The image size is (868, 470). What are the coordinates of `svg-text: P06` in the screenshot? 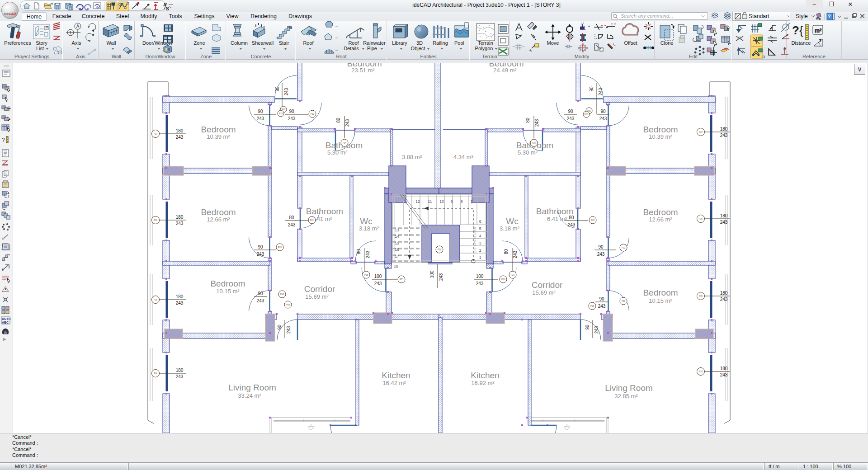 It's located at (439, 249).